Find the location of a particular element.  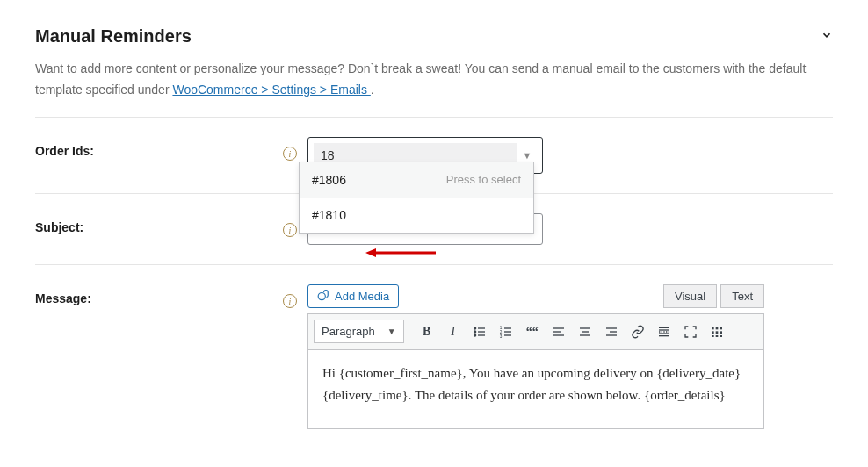

bold-button: B is located at coordinates (427, 332).